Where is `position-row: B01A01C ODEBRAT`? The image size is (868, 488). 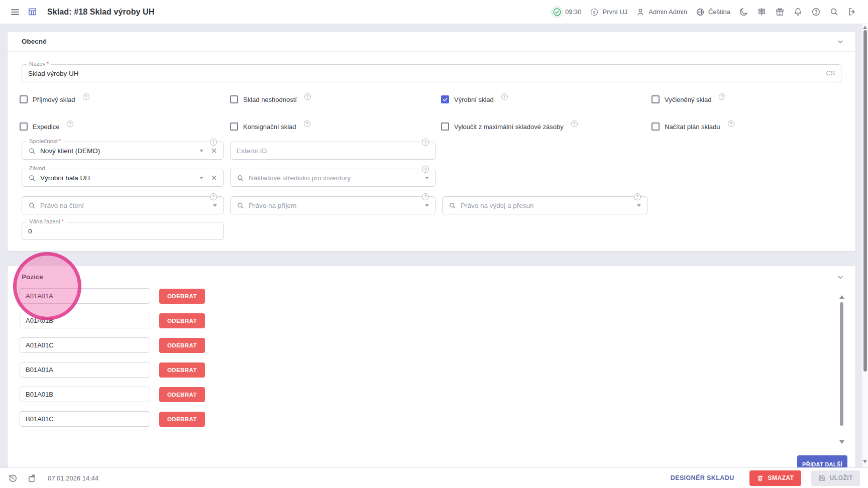
position-row: B01A01C ODEBRAT is located at coordinates (438, 419).